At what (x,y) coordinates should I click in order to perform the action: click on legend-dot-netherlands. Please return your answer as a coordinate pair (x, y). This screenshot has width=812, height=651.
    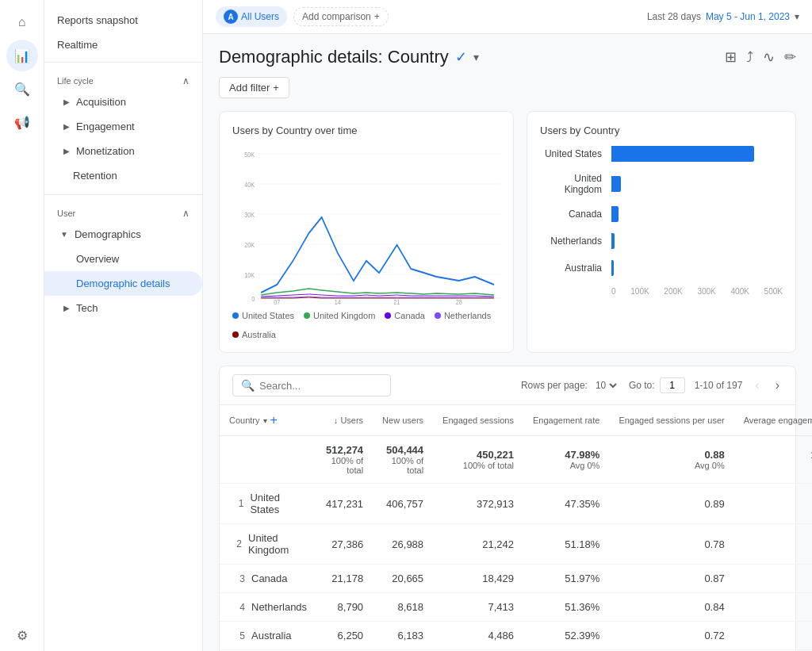
    Looking at the image, I should click on (438, 316).